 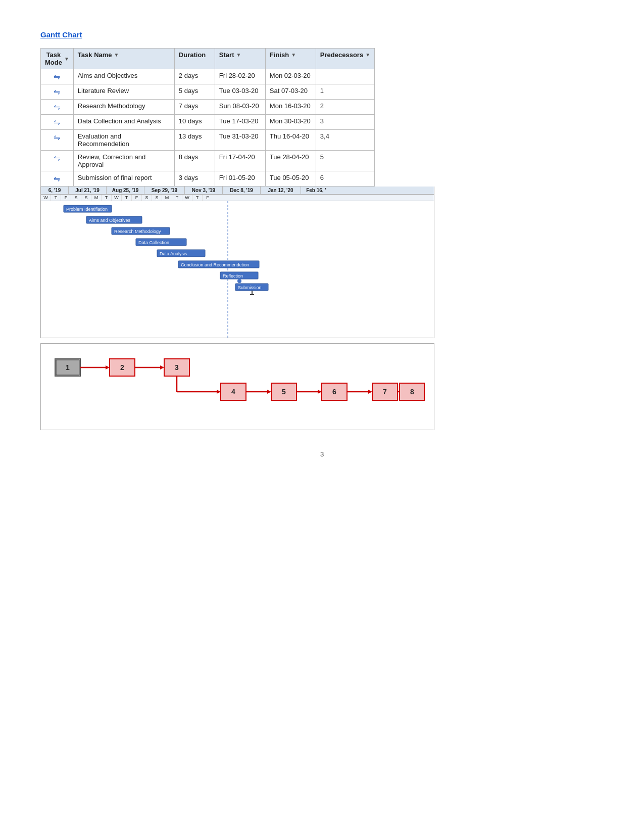 I want to click on svg-text: 8, so click(x=412, y=392).